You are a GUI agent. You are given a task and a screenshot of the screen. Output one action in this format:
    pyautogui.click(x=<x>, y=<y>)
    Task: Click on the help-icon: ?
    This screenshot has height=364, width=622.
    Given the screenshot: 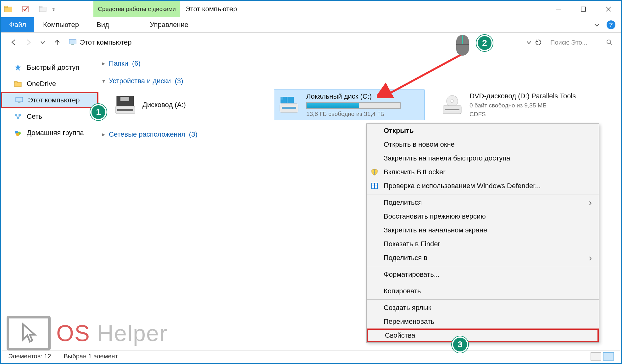 What is the action you would take?
    pyautogui.click(x=611, y=25)
    